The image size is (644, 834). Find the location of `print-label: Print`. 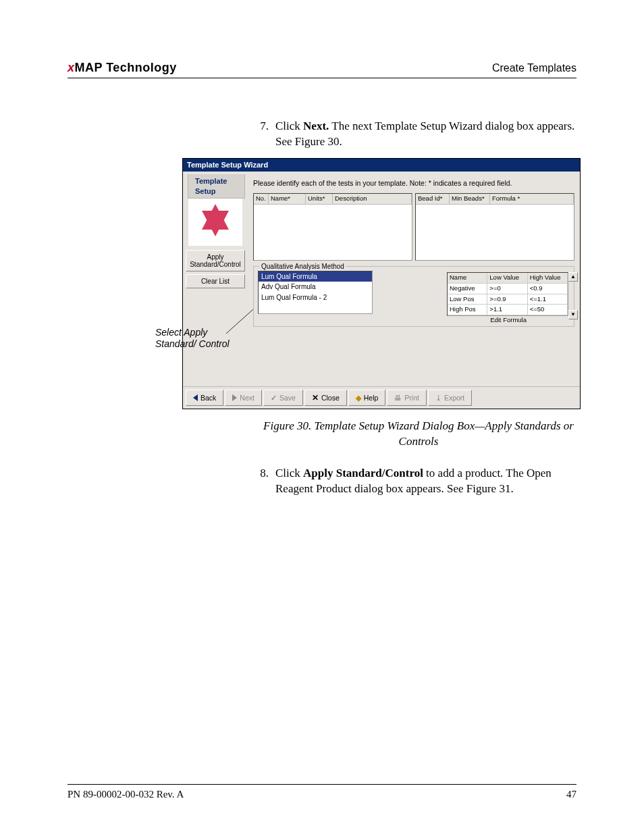

print-label: Print is located at coordinates (412, 398).